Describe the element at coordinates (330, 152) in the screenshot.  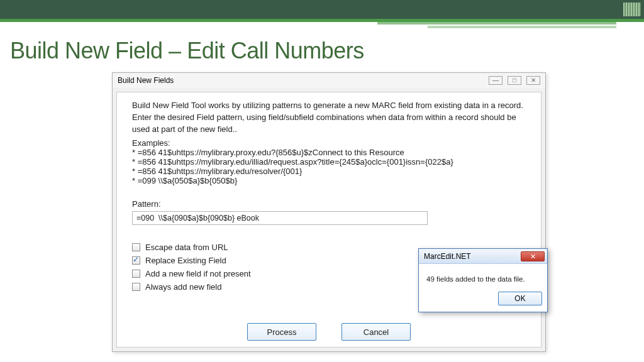
I see `example-line-1: * =856 41$uhttps://mylibrary.proxy.edu?{…` at that location.